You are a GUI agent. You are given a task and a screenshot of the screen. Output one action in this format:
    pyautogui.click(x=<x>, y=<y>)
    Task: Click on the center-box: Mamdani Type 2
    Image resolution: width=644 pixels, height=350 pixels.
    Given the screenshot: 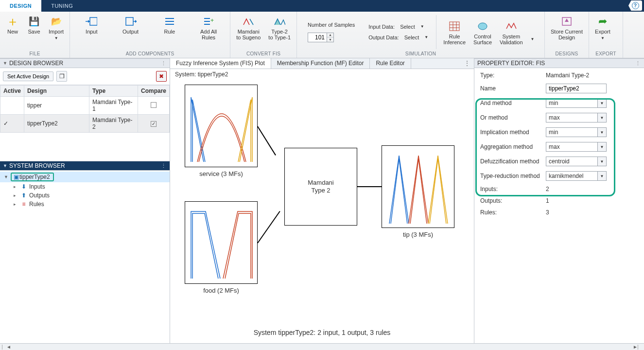 What is the action you would take?
    pyautogui.click(x=321, y=187)
    